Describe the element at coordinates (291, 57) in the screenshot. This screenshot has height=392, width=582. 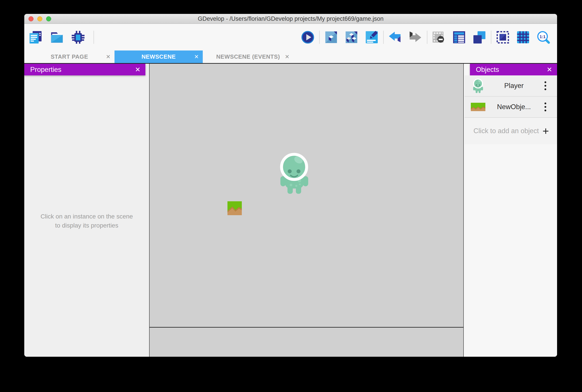
I see `tab-bar: START PAGE ✕ NEWSCENE ✕ NEWSCENE (EVENTS…` at that location.